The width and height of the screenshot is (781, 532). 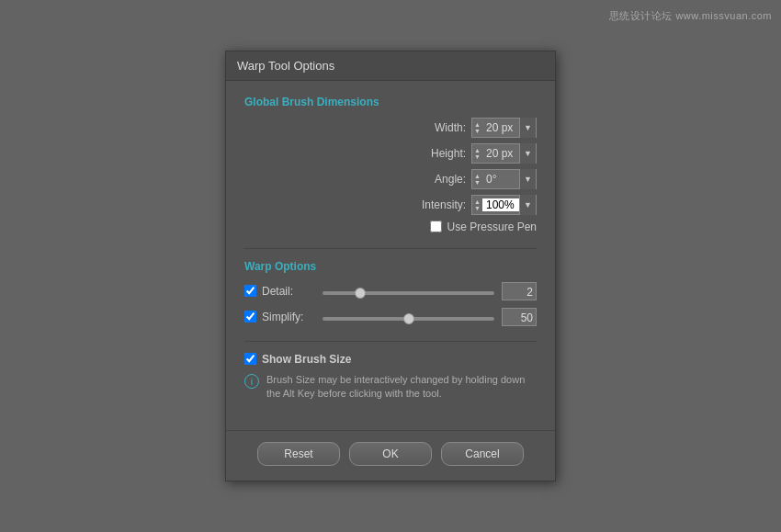 What do you see at coordinates (390, 164) in the screenshot?
I see `section-global-brush: Global Brush Dimensions Width: ▲ ▼ 20 px…` at bounding box center [390, 164].